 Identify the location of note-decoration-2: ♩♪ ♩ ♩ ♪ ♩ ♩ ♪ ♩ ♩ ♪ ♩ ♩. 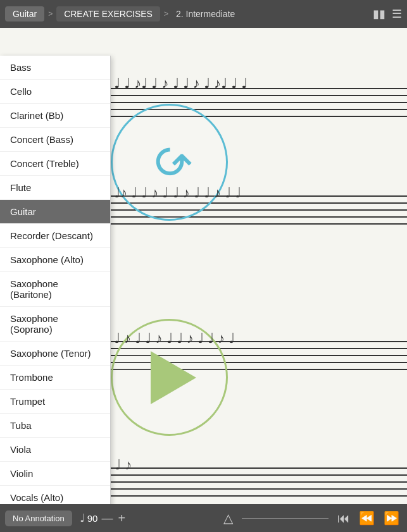
(177, 193).